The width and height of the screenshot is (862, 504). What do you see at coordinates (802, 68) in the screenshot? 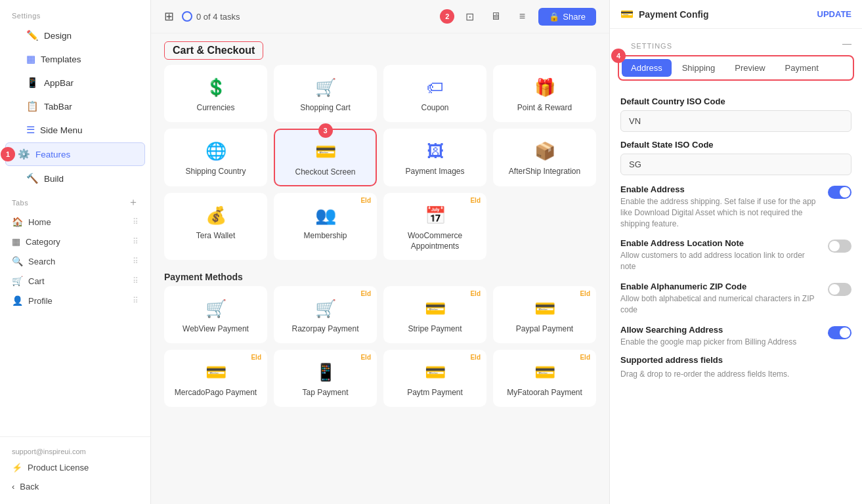
I see `tab-payment: Payment` at bounding box center [802, 68].